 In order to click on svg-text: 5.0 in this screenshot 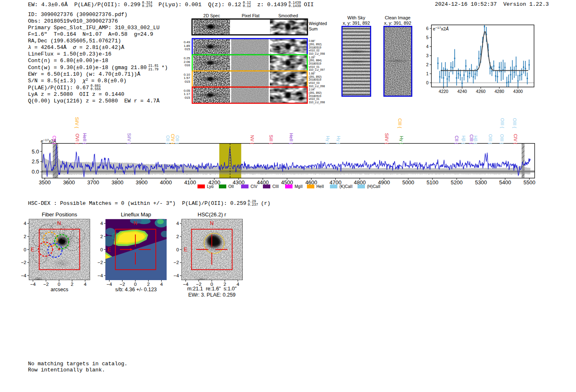, I will do `click(35, 151)`.